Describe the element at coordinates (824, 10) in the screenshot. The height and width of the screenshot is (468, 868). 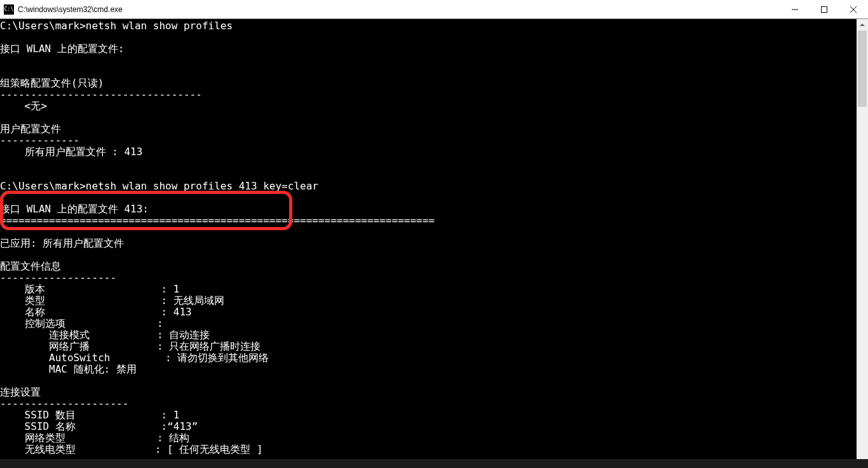
I see `maximize-icon` at that location.